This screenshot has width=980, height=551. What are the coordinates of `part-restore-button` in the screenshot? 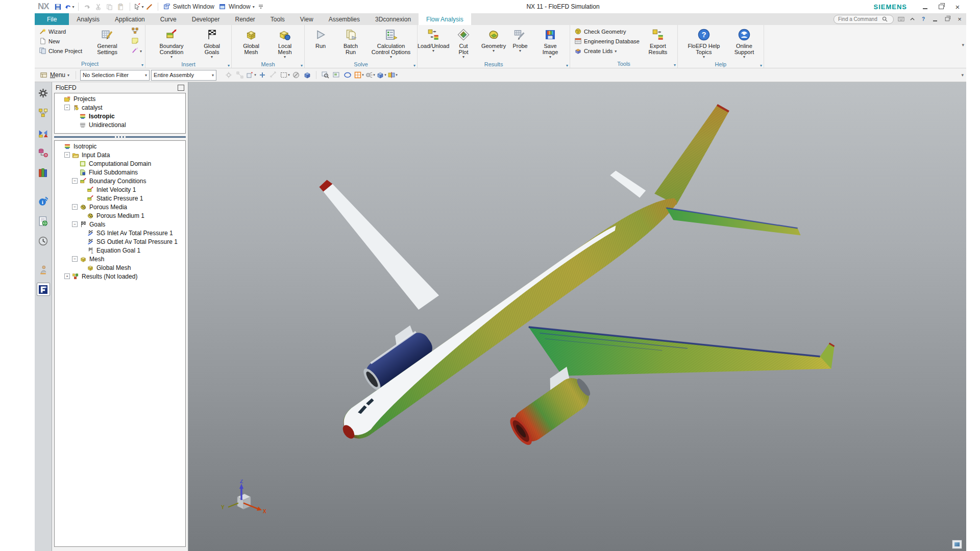 It's located at (947, 19).